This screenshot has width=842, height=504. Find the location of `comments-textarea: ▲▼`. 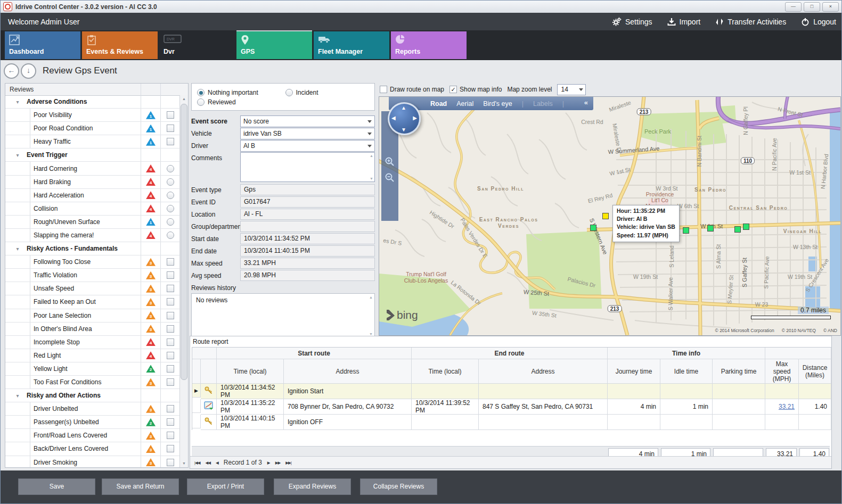

comments-textarea: ▲▼ is located at coordinates (308, 167).